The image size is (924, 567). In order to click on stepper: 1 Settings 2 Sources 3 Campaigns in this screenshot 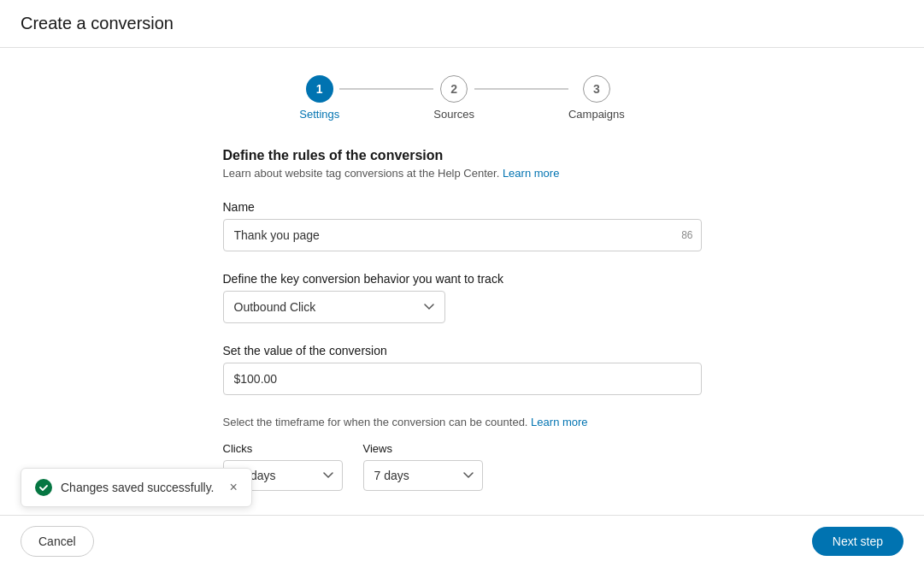, I will do `click(462, 97)`.